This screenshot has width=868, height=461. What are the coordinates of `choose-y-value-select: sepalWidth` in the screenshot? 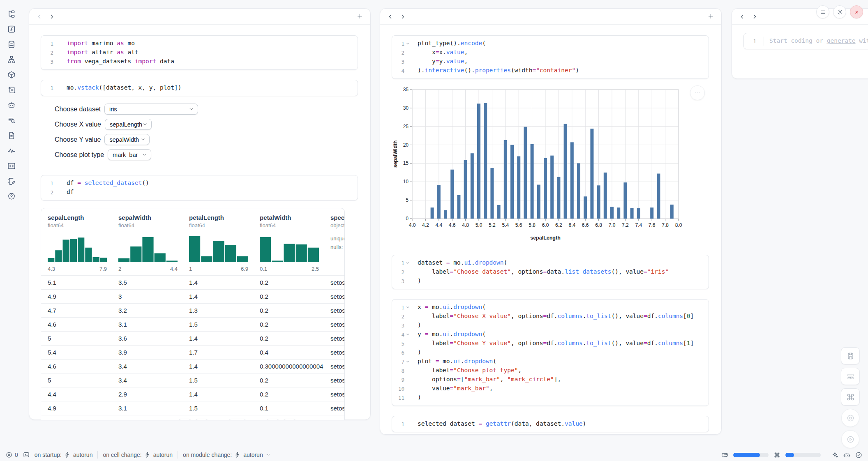 It's located at (127, 140).